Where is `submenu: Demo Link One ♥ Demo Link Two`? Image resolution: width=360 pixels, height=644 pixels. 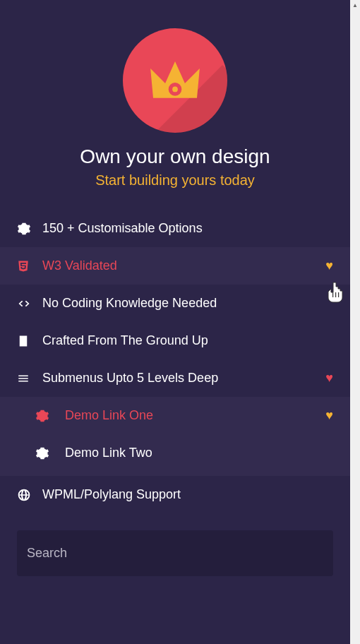 submenu: Demo Link One ♥ Demo Link Two is located at coordinates (175, 436).